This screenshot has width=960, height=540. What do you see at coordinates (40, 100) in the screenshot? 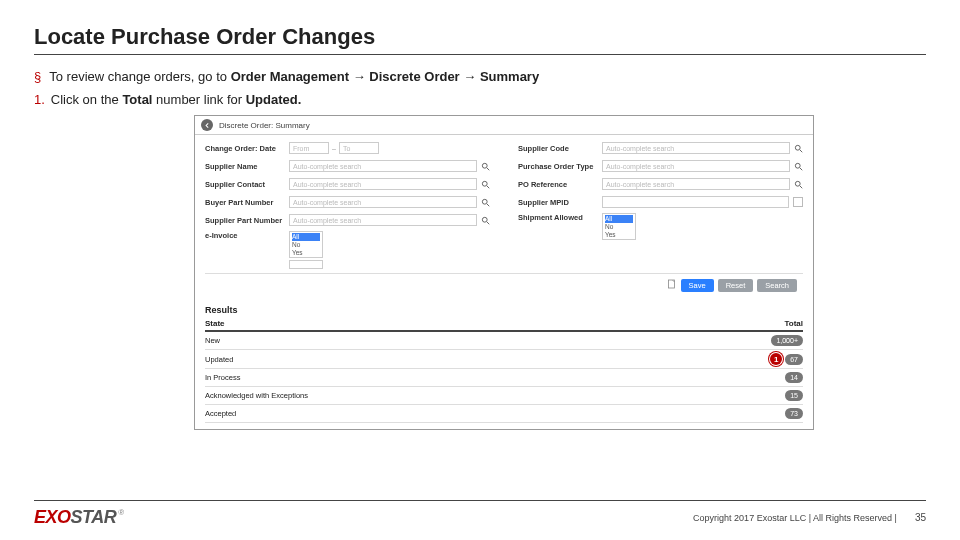
I see `step-number: 1.` at bounding box center [40, 100].